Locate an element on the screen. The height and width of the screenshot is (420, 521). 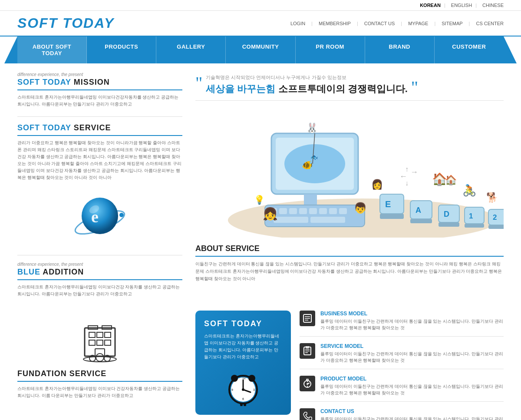
header: SOFT TODAY LOGIN | MEMBERSHIP | CONTACT … is located at coordinates (260, 23).